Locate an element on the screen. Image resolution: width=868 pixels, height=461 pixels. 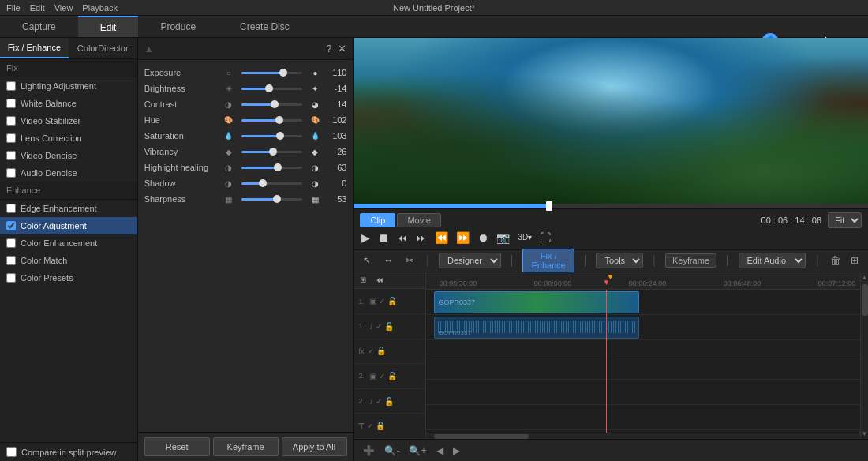
vibrancy-track is located at coordinates (272, 152).